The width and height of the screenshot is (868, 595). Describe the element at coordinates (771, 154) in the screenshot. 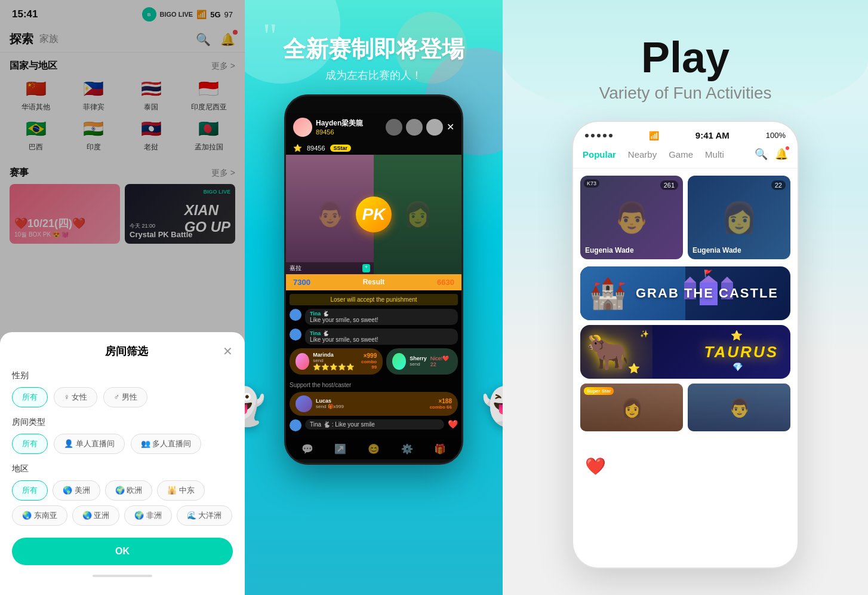

I see `right-nav-icons: 🔍 🔔` at that location.